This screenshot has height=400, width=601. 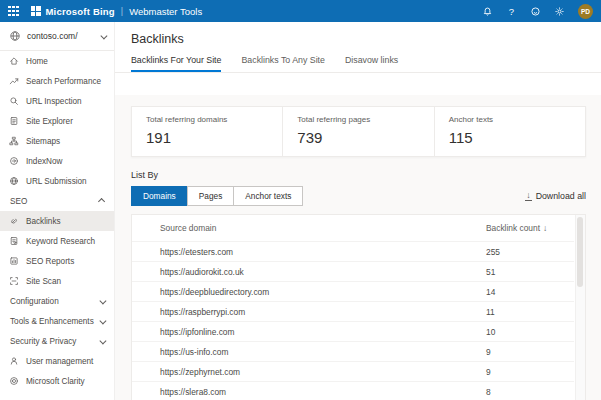 What do you see at coordinates (530, 292) in the screenshot?
I see `backlink-count: 14` at bounding box center [530, 292].